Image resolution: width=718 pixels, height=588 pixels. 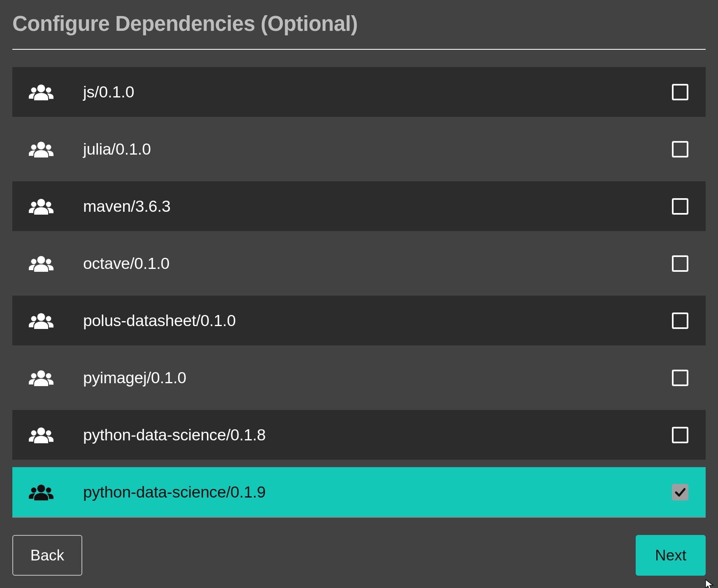 I want to click on dependency-label: js/0.1.0, so click(x=377, y=92).